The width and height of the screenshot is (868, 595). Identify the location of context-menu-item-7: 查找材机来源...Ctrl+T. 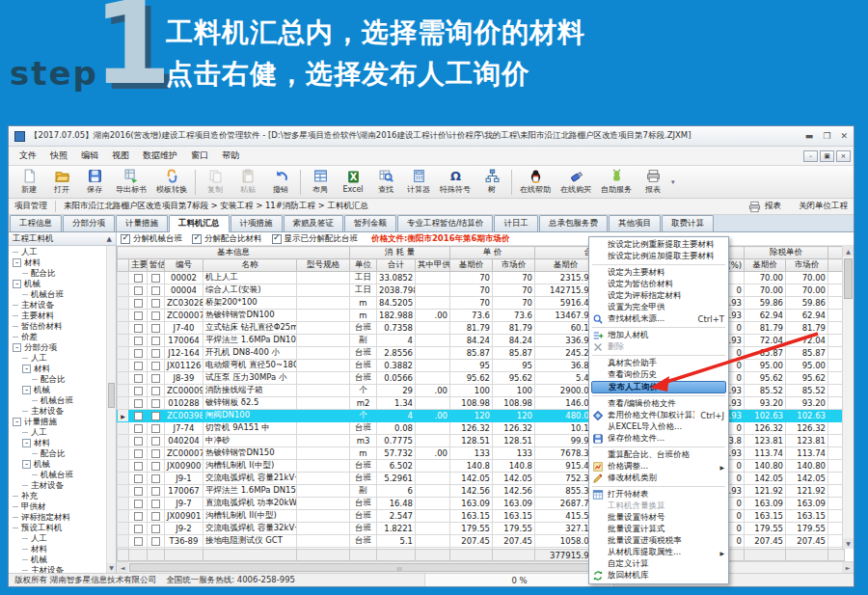
(659, 319).